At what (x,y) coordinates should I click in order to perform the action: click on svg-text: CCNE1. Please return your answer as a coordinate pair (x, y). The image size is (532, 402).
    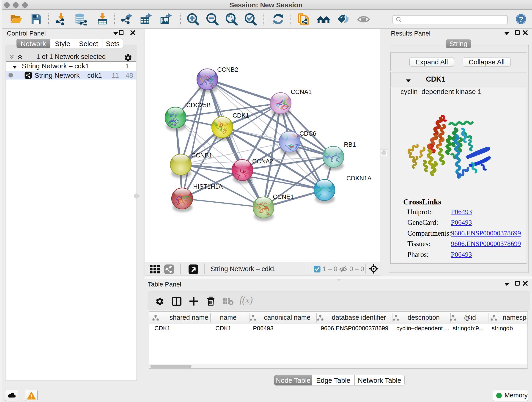
    Looking at the image, I should click on (283, 197).